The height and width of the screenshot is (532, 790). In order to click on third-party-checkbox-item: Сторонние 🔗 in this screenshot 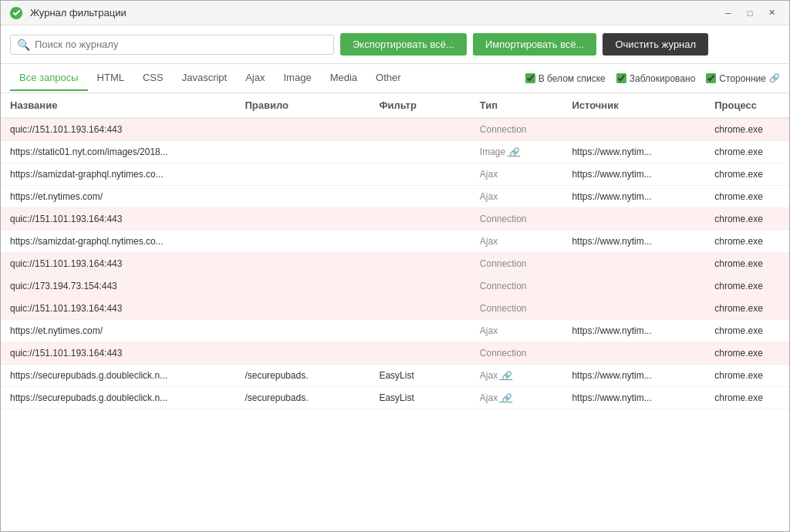, I will do `click(743, 79)`.